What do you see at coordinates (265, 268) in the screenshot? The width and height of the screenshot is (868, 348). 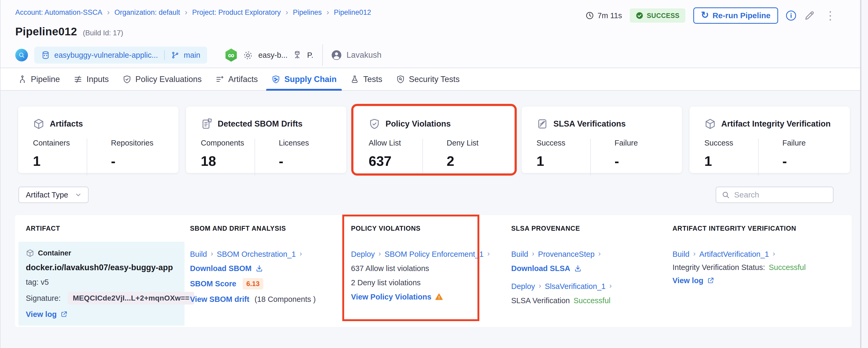 I see `download-sbom-link: Download SBOM` at bounding box center [265, 268].